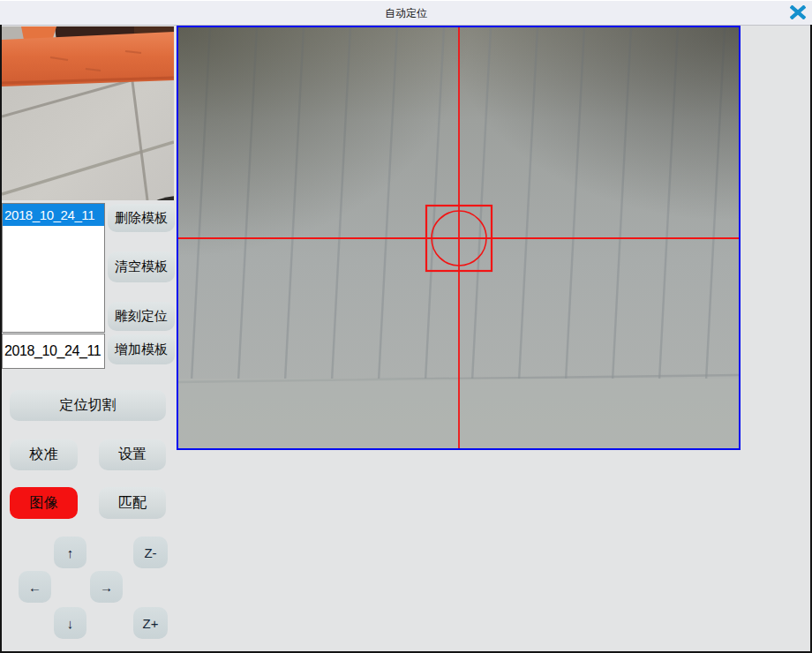 Image resolution: width=812 pixels, height=653 pixels. What do you see at coordinates (406, 12) in the screenshot?
I see `window-titlebar: 自动定位` at bounding box center [406, 12].